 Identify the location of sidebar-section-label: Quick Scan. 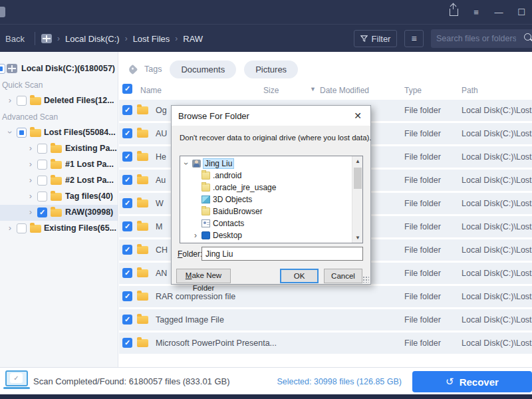
(23, 85).